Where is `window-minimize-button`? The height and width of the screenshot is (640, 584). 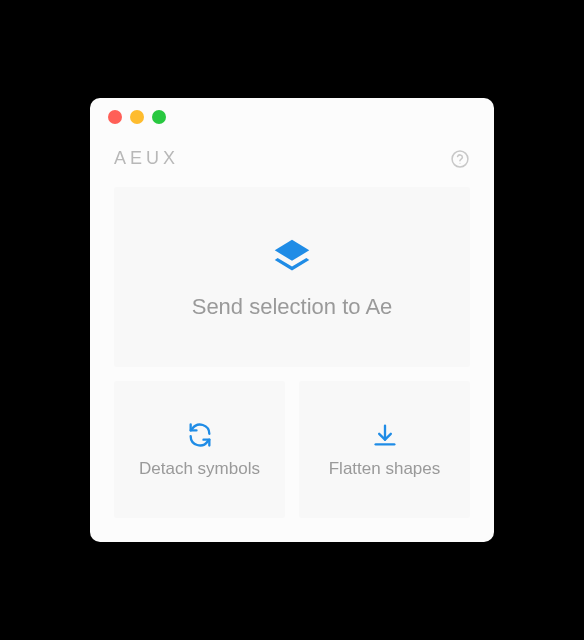 window-minimize-button is located at coordinates (137, 117).